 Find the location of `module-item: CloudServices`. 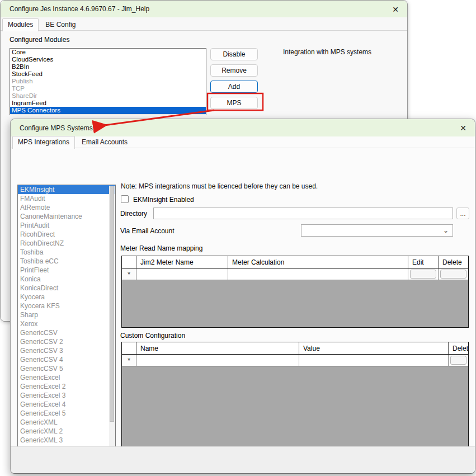

module-item: CloudServices is located at coordinates (108, 59).